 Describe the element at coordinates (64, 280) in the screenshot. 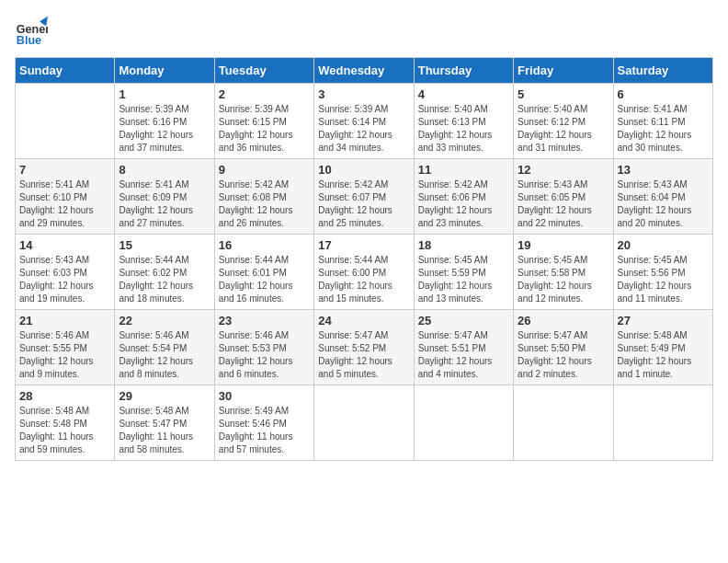

I see `day-info: Sunrise: 5:43 AM Sunset: 6:03 PM Dayligh…` at that location.